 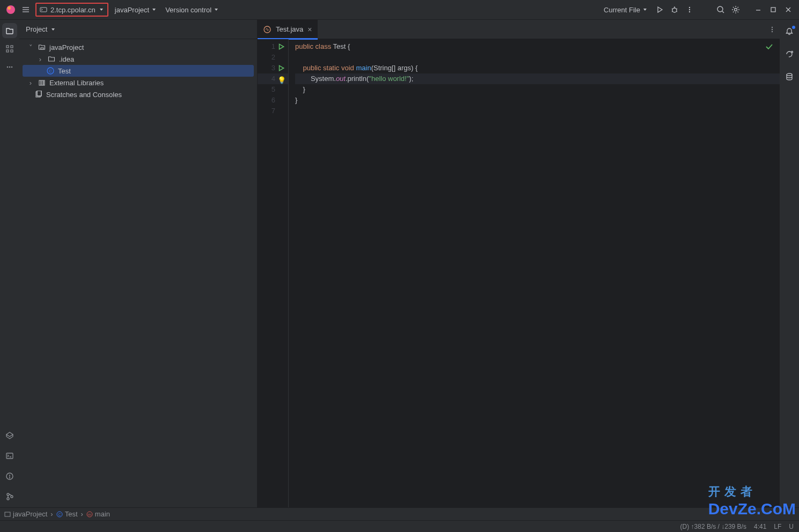 What do you see at coordinates (789, 54) in the screenshot?
I see `ai-assistant-button` at bounding box center [789, 54].